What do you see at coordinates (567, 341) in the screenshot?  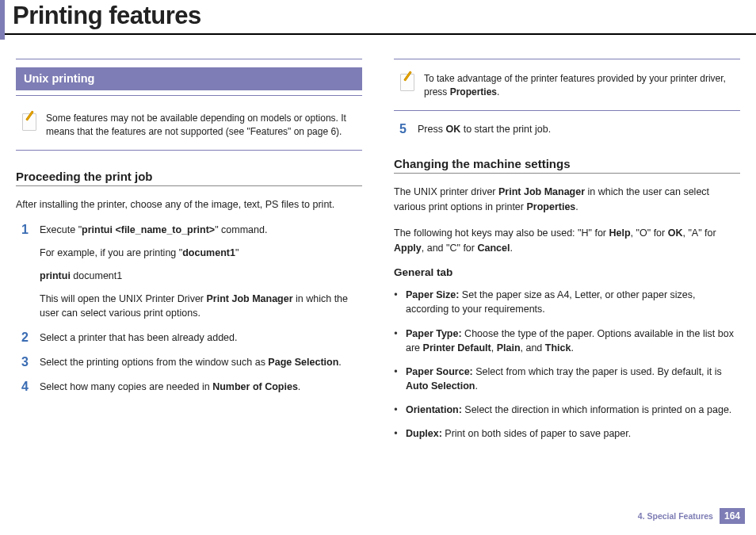 I see `bullet-item: • Paper Type: Choose the type of the pap…` at bounding box center [567, 341].